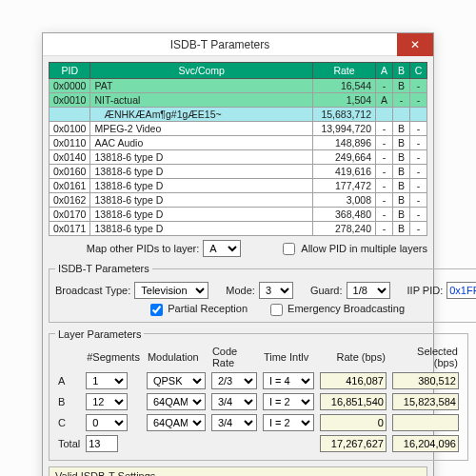  What do you see at coordinates (156, 310) in the screenshot?
I see `partial-reception-checkbox` at bounding box center [156, 310].